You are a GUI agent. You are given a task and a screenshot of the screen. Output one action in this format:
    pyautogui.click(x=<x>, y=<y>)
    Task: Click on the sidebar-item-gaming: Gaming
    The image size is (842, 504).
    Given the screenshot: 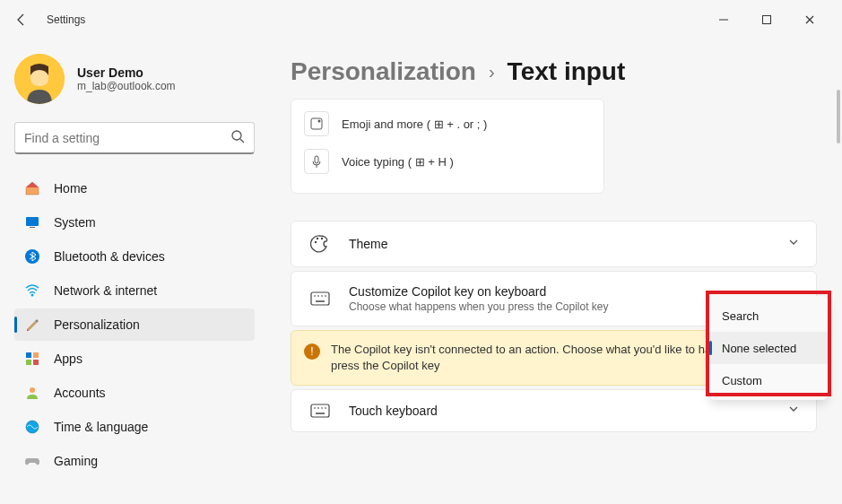 What is the action you would take?
    pyautogui.click(x=135, y=461)
    